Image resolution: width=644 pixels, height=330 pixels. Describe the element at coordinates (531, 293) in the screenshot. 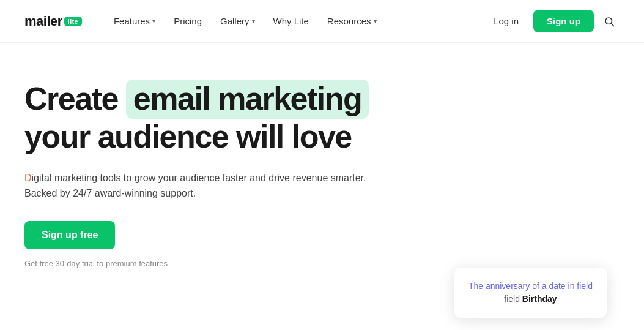

I see `floating-card-text: The anniversary of a date in field field…` at that location.